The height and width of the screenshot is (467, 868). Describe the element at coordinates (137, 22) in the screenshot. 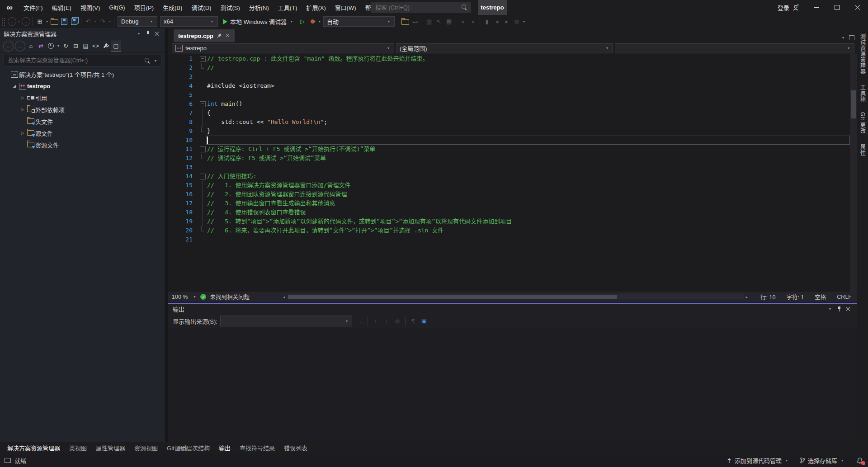

I see `configuration-combo: Debug▾` at that location.